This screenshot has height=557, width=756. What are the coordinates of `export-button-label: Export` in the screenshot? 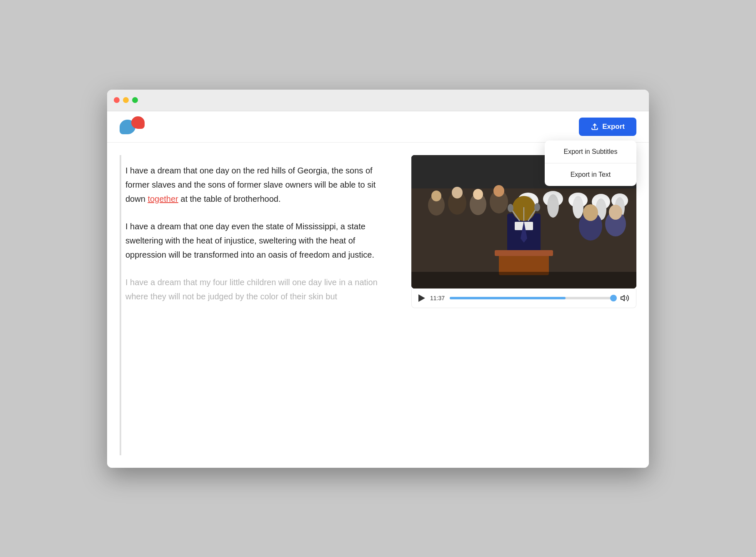 It's located at (613, 127).